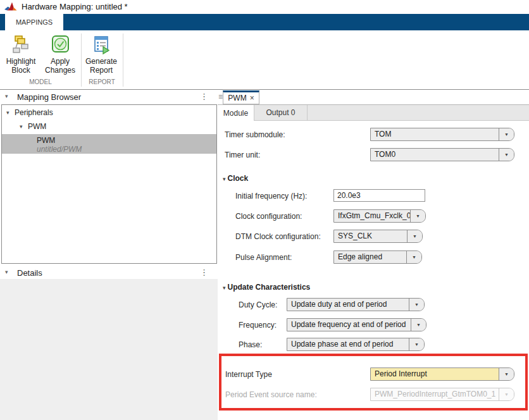  Describe the element at coordinates (356, 344) in the screenshot. I see `phase-dropdown: Update phase at end of period ▼` at that location.